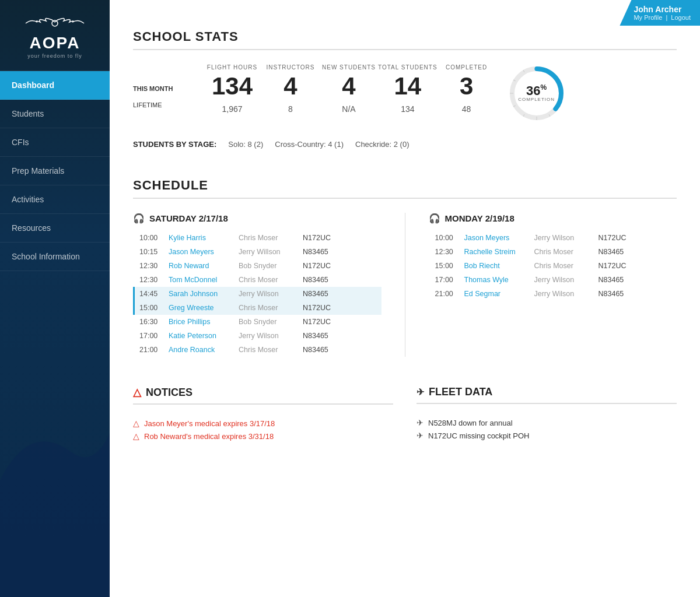 This screenshot has height=597, width=700. I want to click on schedule-row: 12:30 Rob Neward Bob Snyder N172UC, so click(257, 266).